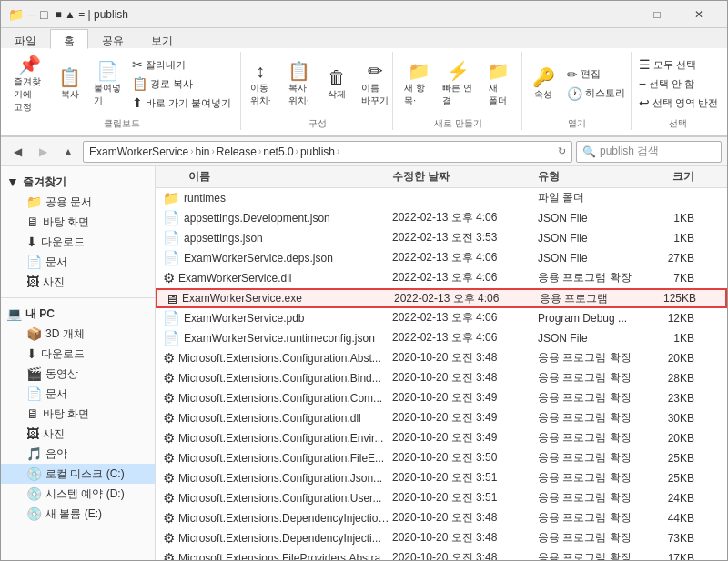  I want to click on properties-button: 🔑 속성, so click(543, 84).